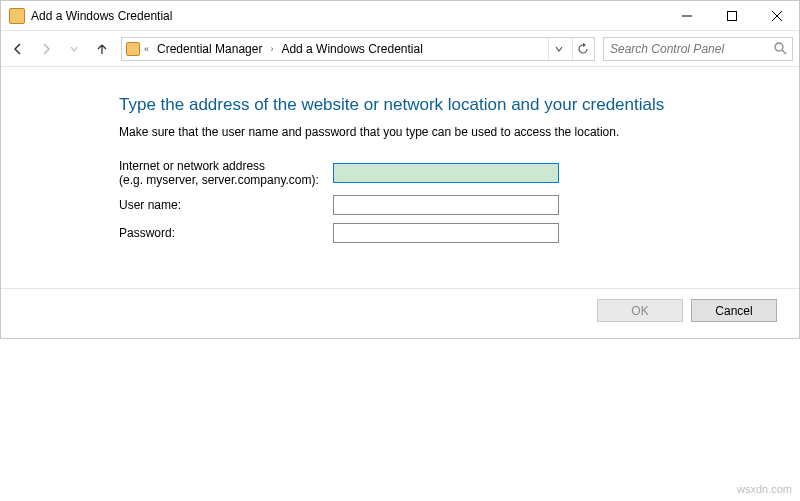 Image resolution: width=800 pixels, height=501 pixels. I want to click on titlebar-left: Add a Windows Credential, so click(86, 16).